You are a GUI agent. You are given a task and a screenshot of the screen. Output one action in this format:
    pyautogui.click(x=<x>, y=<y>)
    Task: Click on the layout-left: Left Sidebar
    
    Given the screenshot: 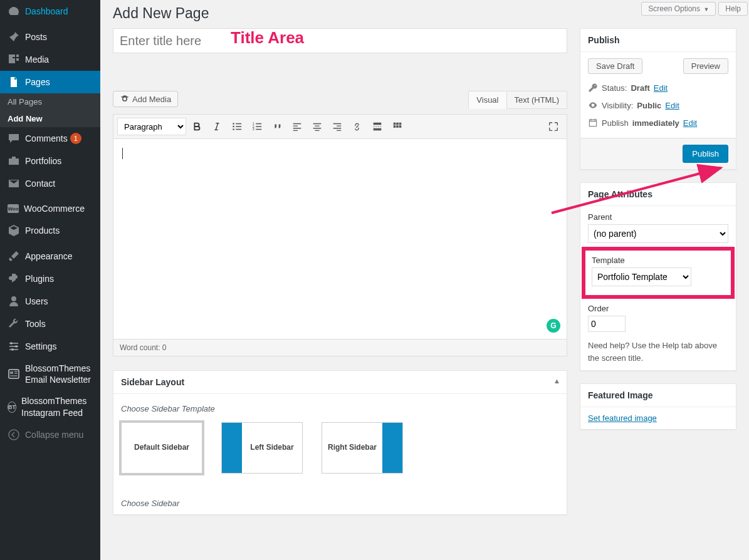 What is the action you would take?
    pyautogui.click(x=262, y=448)
    